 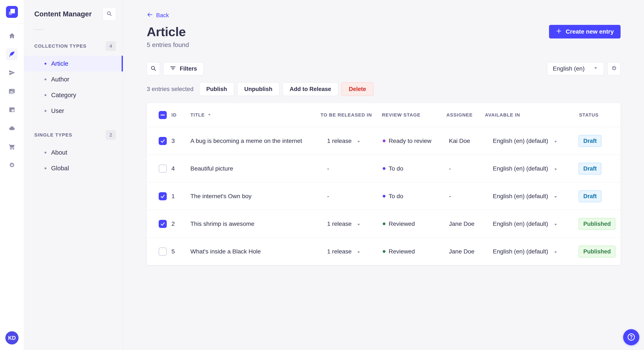 I want to click on column-header-assignee: ASSIGNEE, so click(x=466, y=115).